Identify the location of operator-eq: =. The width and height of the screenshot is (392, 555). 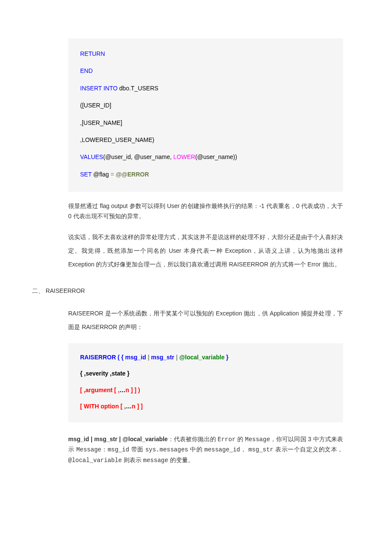
(112, 174).